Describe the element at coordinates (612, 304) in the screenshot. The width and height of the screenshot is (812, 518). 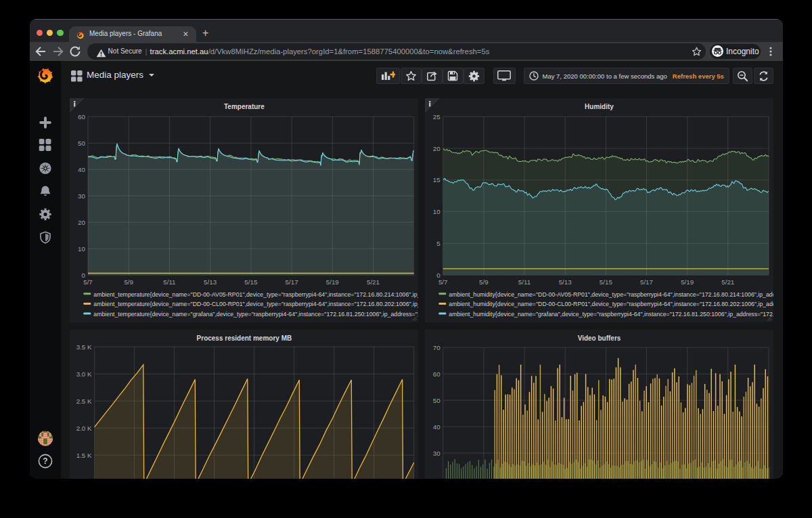
I see `svg-text:ambient_humidity{device_name=": ambient_humidity{device_name="DD-00-CL00…` at that location.